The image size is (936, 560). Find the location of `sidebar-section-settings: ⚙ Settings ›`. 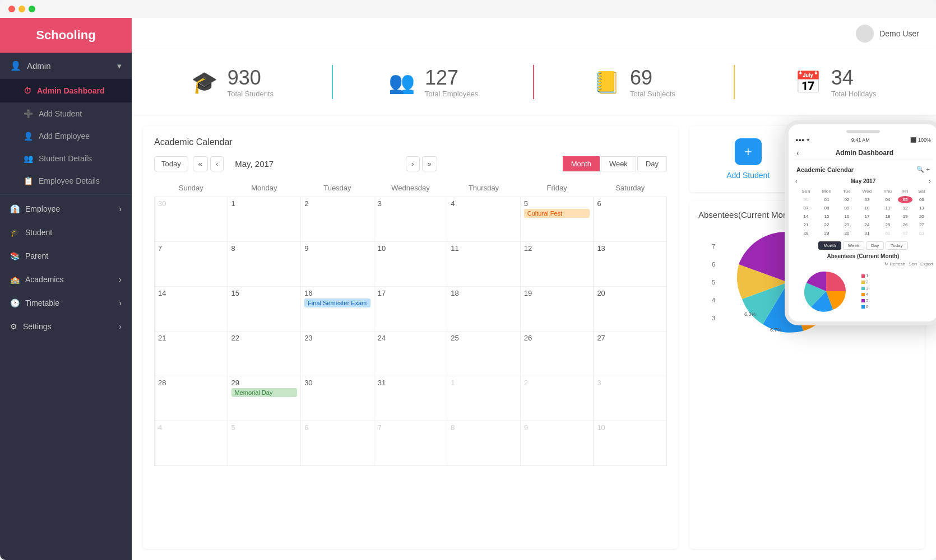

sidebar-section-settings: ⚙ Settings › is located at coordinates (66, 326).